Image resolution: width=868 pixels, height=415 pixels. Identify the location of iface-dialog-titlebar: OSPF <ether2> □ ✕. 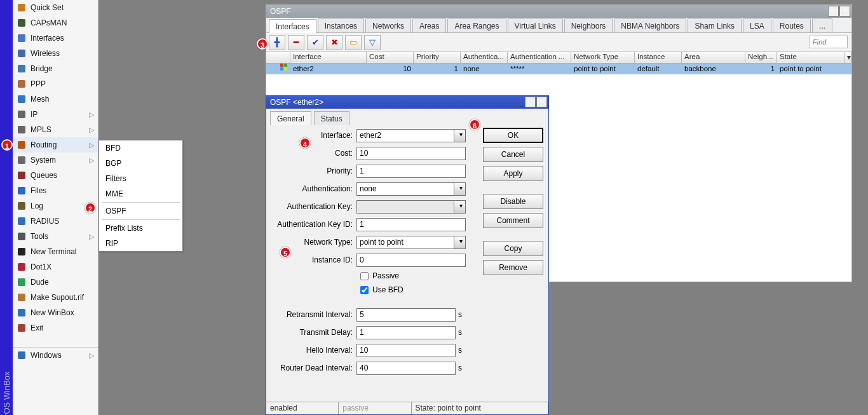
(407, 102).